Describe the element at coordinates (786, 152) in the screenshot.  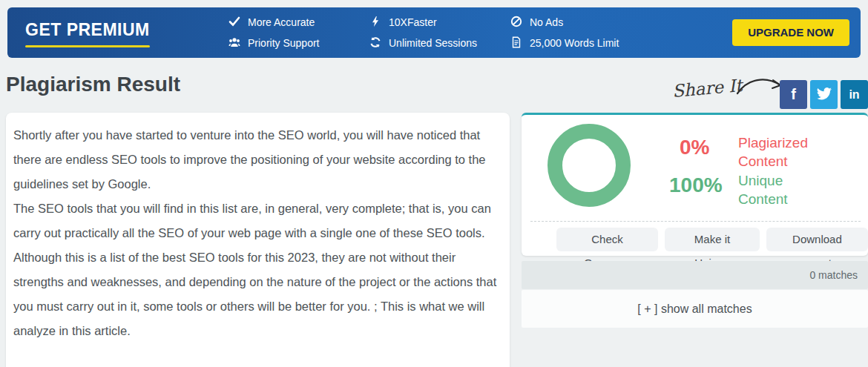
I see `plagiarized-label: Plagiarized Content` at that location.